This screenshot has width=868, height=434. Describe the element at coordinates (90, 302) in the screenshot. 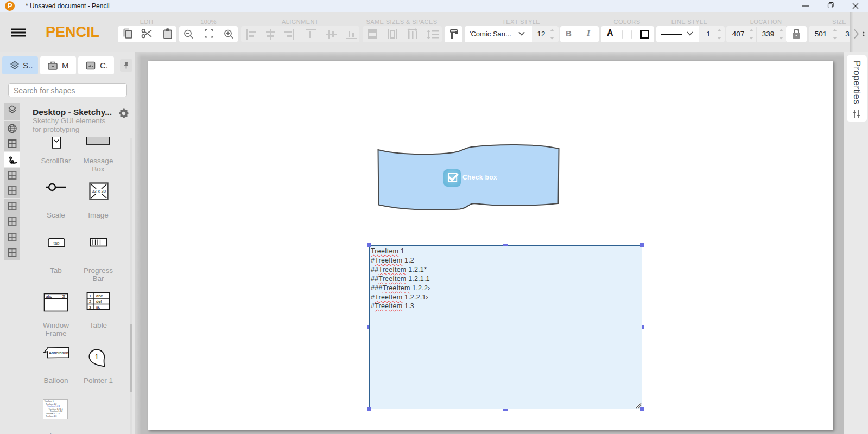

I see `svg-text: 2` at that location.